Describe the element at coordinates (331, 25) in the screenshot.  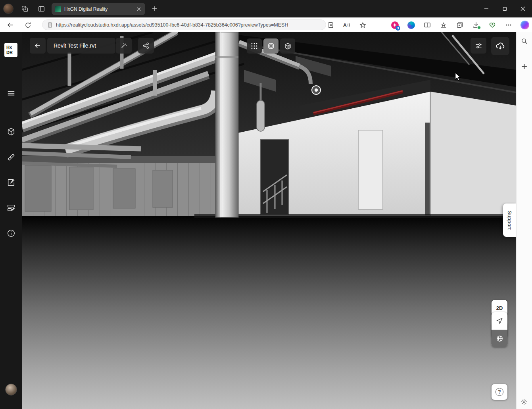
I see `save-page-icon` at that location.